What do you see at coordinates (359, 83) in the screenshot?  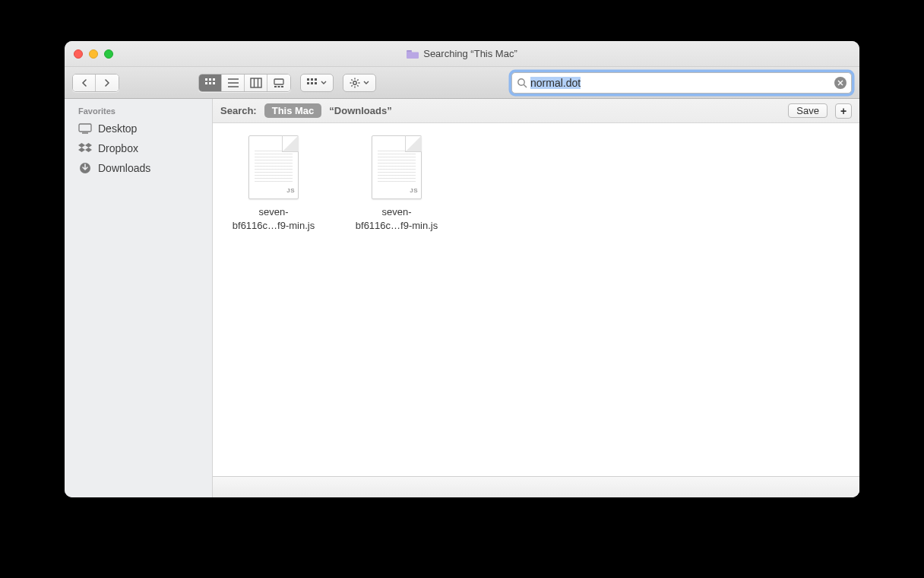 I see `action-button` at bounding box center [359, 83].